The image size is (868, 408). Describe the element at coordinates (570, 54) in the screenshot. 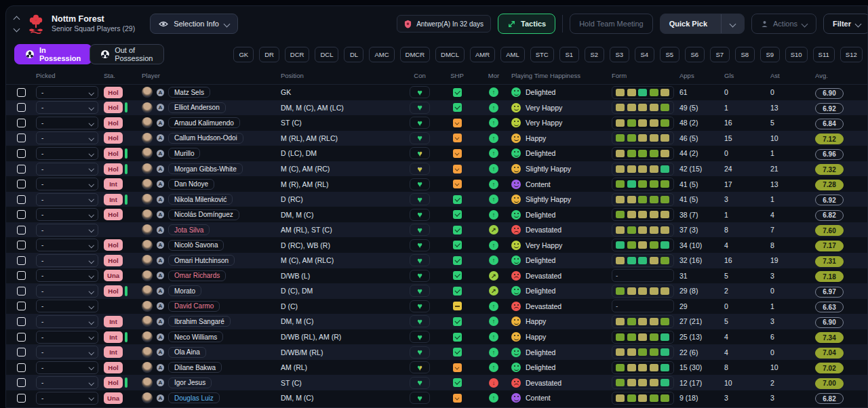

I see `position-filter-chip: S1` at that location.